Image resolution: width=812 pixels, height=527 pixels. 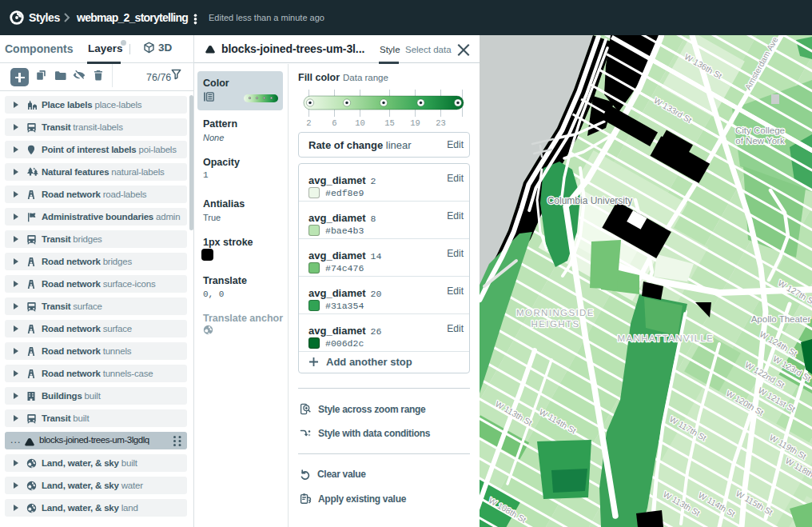 I want to click on svg-text: MORNINGSIDE, so click(x=555, y=313).